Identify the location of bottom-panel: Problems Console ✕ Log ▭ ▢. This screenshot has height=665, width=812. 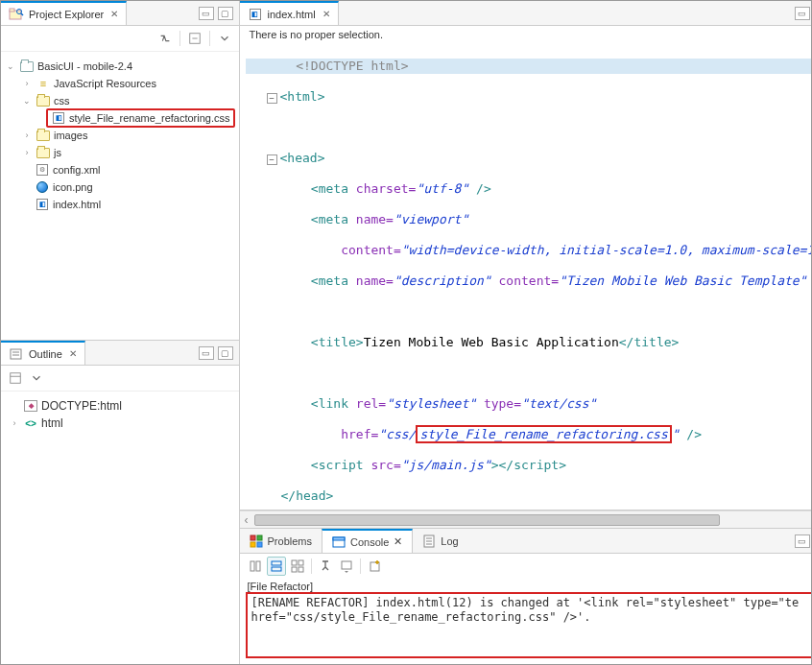
(526, 596).